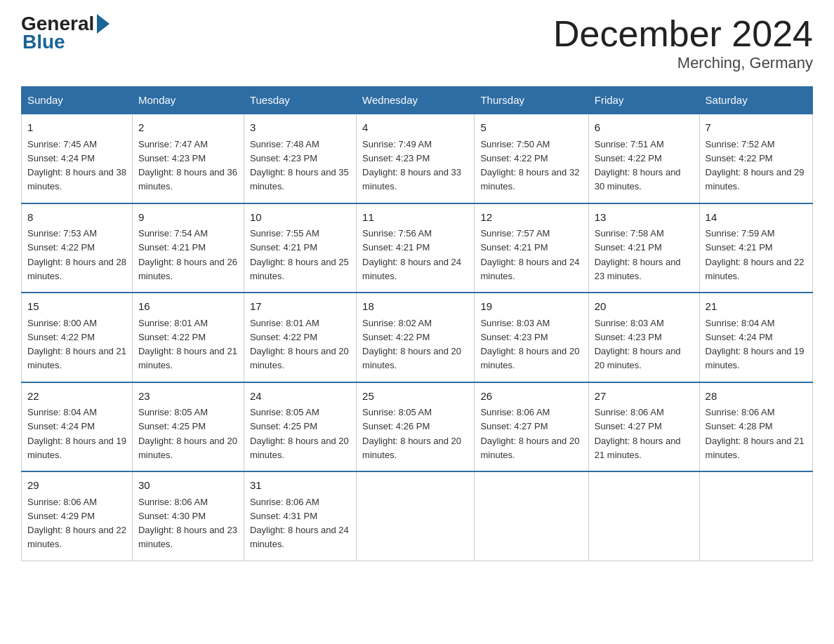 The width and height of the screenshot is (834, 644). I want to click on day-number: 7, so click(756, 128).